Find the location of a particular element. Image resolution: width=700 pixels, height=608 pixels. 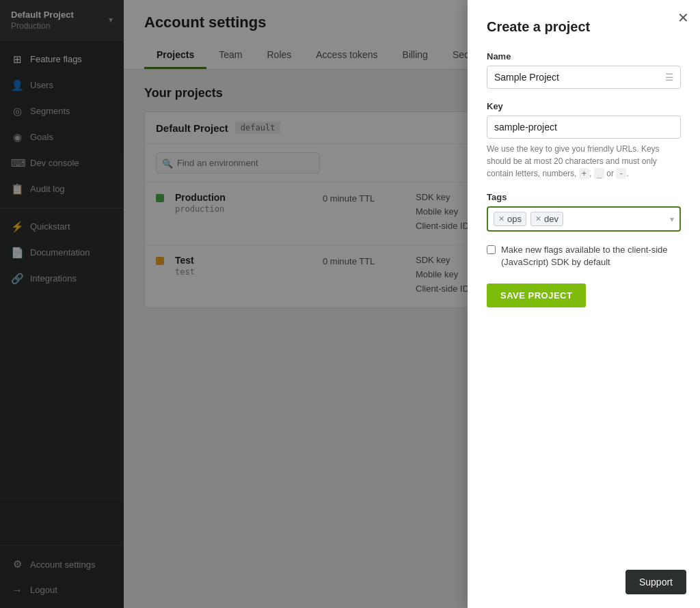

form-group-name: Name ☰ is located at coordinates (584, 70).